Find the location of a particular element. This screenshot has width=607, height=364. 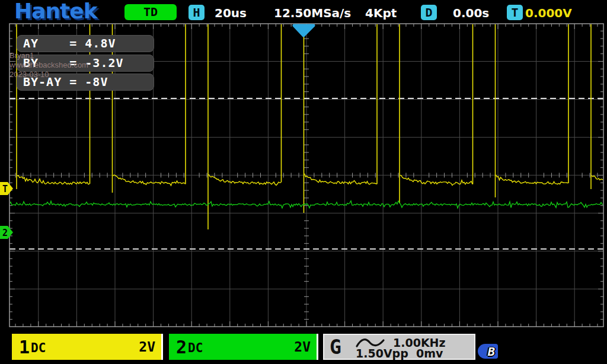

cursor-ay-readout: AY = 4.8V is located at coordinates (85, 44).